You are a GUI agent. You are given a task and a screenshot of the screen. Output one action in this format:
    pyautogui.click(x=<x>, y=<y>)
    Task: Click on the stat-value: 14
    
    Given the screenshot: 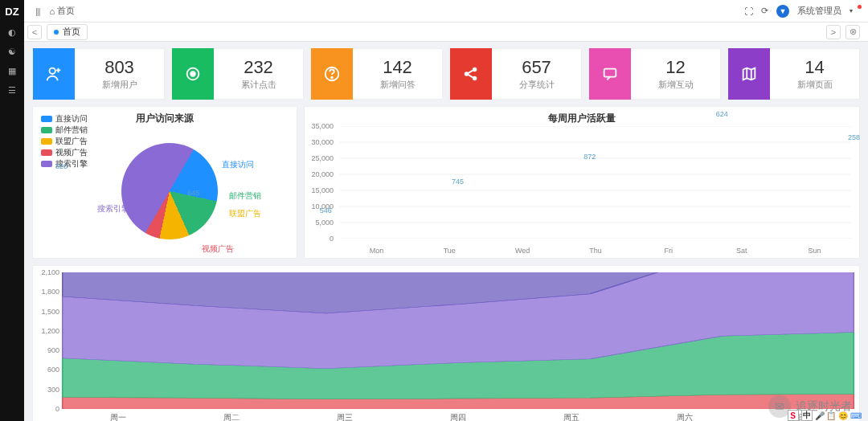 What is the action you would take?
    pyautogui.click(x=815, y=67)
    